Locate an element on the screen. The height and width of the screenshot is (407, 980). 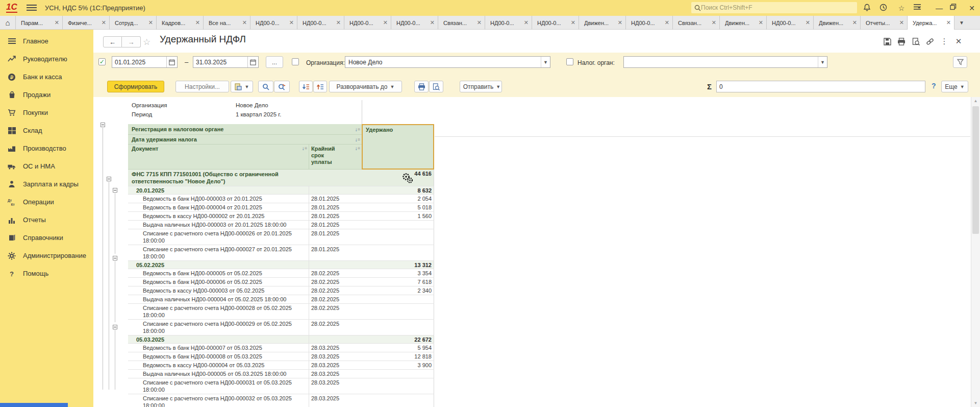
home-tab: ⌂ is located at coordinates (8, 22).